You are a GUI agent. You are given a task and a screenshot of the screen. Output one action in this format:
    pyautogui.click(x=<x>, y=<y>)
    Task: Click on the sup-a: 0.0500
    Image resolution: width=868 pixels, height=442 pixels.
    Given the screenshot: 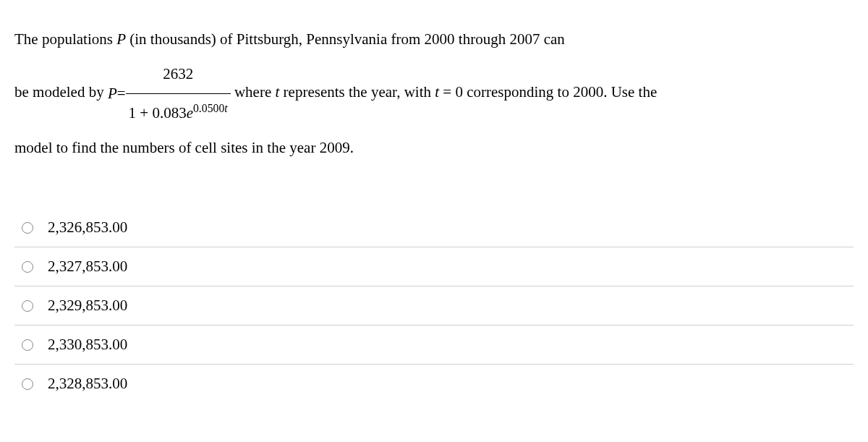 What is the action you would take?
    pyautogui.click(x=208, y=109)
    